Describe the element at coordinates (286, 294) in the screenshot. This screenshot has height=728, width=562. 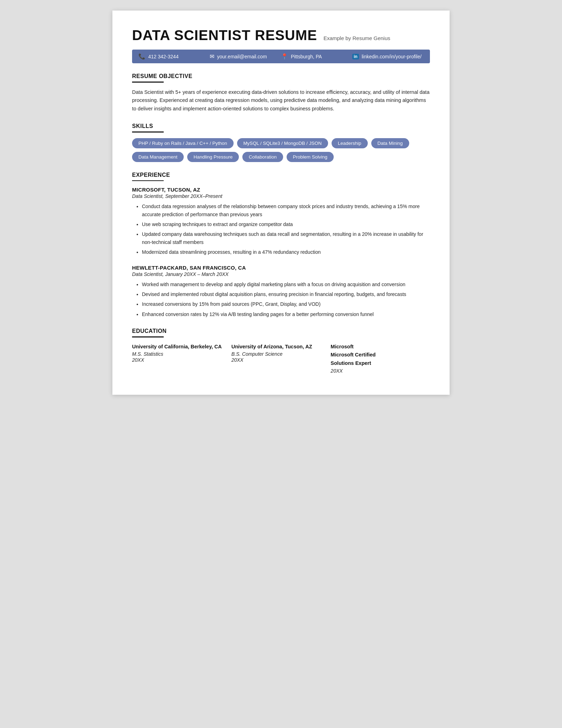
I see `list-item: Devised and implemented robust digital a…` at that location.